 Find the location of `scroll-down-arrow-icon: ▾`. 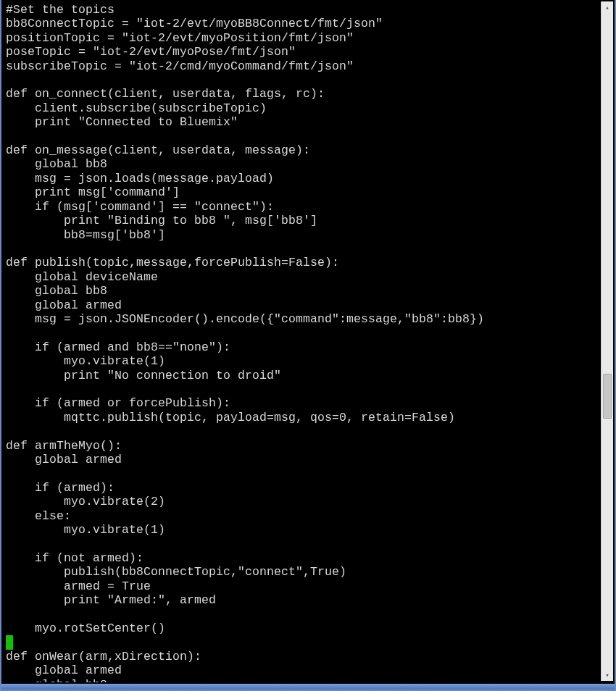

scroll-down-arrow-icon: ▾ is located at coordinates (607, 675).